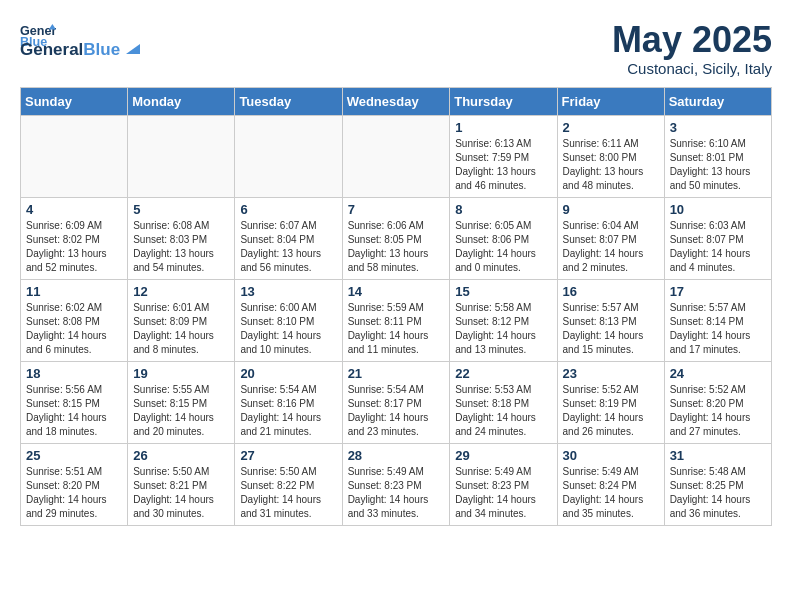  I want to click on calendar-day-cell: 10Sunrise: 6:03 AM Sunset: 8:07 PM Dayli…, so click(718, 238).